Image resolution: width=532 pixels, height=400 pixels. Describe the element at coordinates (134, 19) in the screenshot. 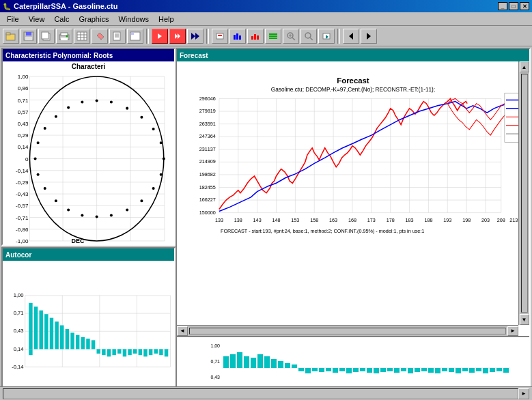

I see `menu-windows: Windows` at that location.